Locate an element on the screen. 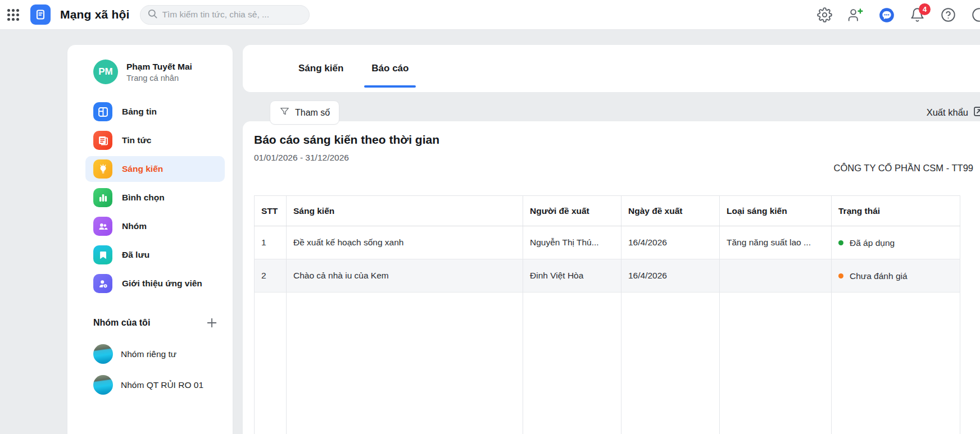  report-company: CÔNG TY CỔ PHẦN CSM - TT99 is located at coordinates (904, 168).